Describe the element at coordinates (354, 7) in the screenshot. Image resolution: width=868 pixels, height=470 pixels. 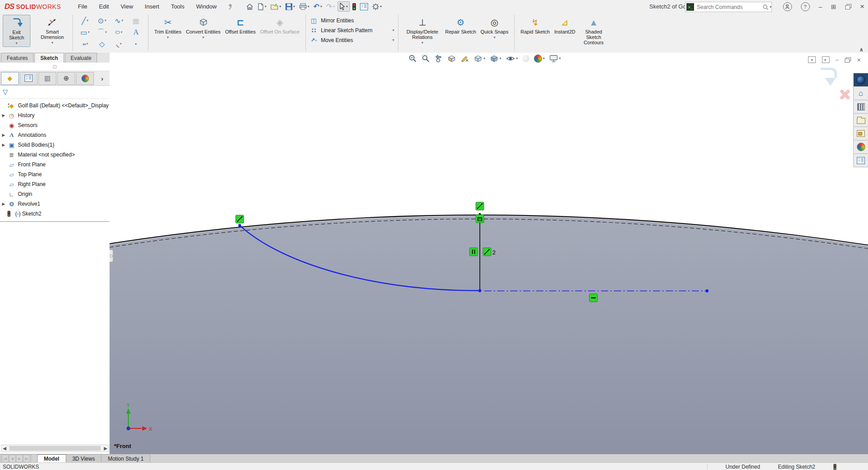
I see `rebuild-button` at that location.